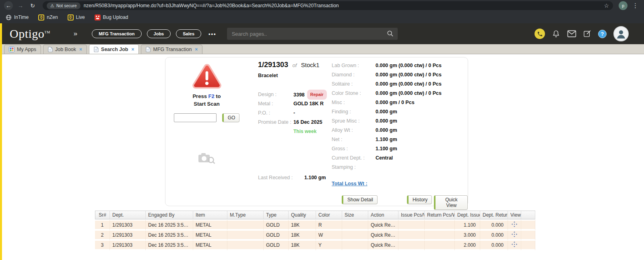  I want to click on scan-code-input, so click(195, 118).